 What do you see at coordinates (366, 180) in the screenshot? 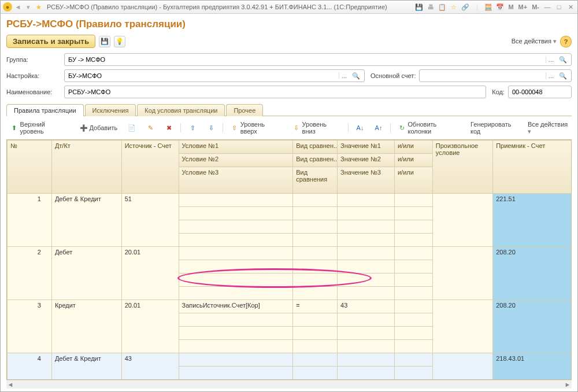
I see `col-val3: Значение №3` at bounding box center [366, 180].